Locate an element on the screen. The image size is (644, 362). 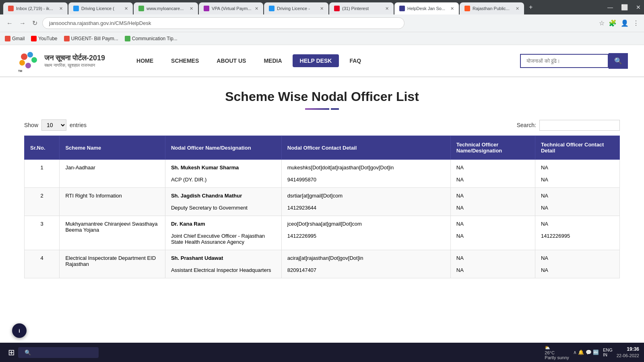
forward-button: → is located at coordinates (23, 23).